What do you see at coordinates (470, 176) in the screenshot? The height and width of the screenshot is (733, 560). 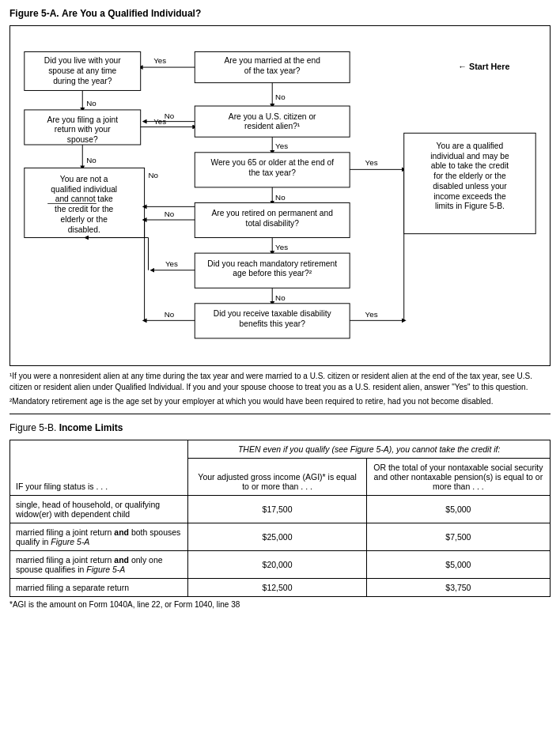 I see `qualified-text4: for the elderly or the` at bounding box center [470, 176].